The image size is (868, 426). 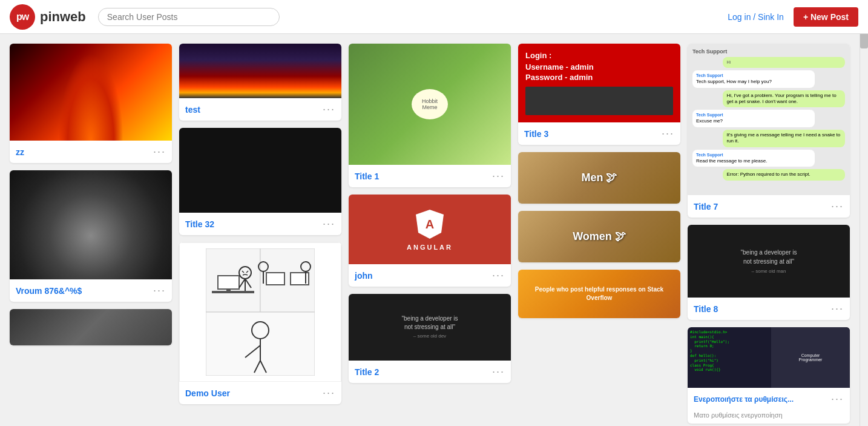 What do you see at coordinates (430, 224) in the screenshot?
I see `angular-icon: A` at bounding box center [430, 224].